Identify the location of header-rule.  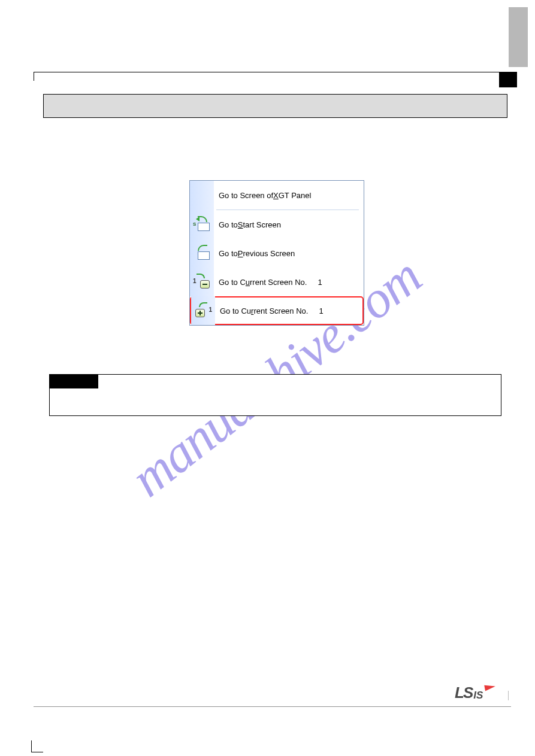
(276, 72).